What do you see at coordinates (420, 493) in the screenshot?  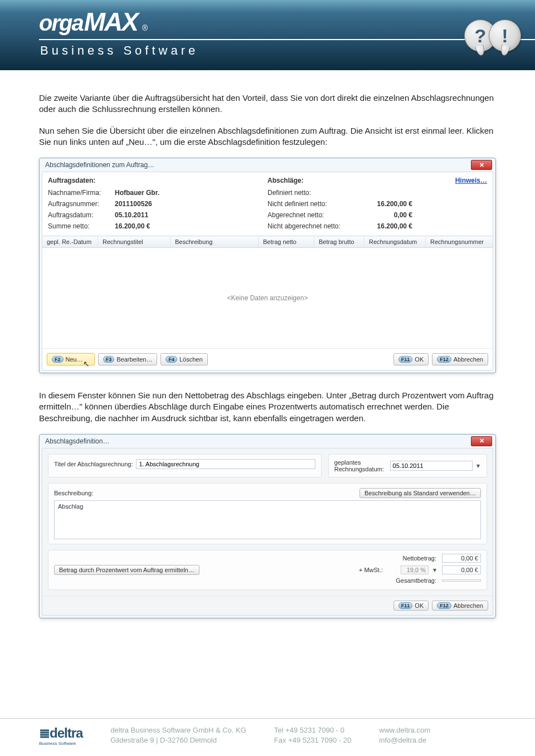 I see `beschreibung-standard-button: Beschreibung als Standard verwenden…` at bounding box center [420, 493].